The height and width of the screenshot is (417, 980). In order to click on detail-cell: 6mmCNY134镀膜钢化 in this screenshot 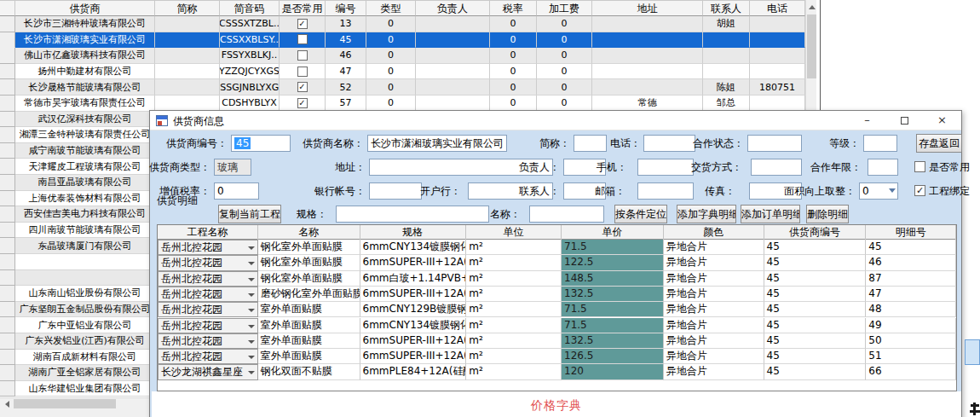, I will do `click(414, 326)`.